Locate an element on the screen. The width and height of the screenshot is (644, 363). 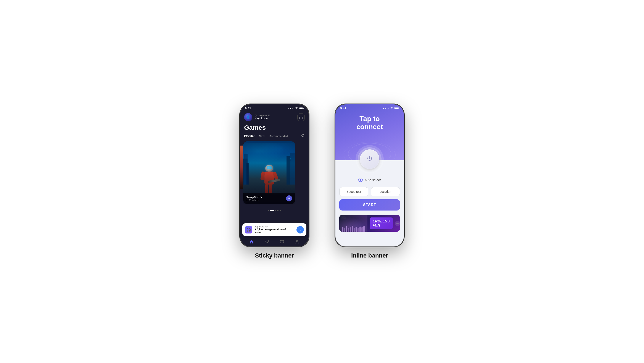
user-info: 👤 @Lucegamer31 Hey, Luce is located at coordinates (257, 117).